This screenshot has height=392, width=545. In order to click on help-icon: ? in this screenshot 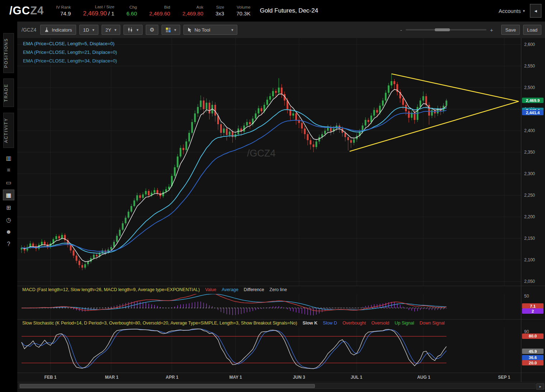, I will do `click(9, 244)`.